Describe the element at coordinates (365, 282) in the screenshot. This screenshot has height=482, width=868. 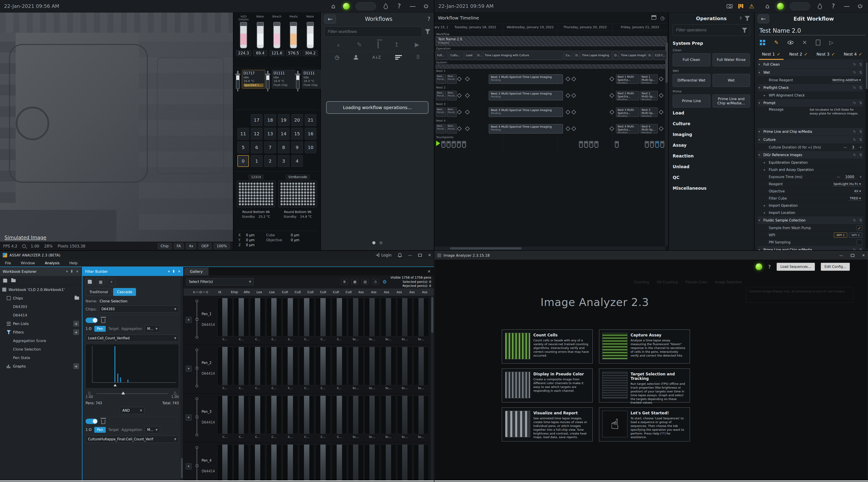
I see `list-view-icon: ▤` at that location.